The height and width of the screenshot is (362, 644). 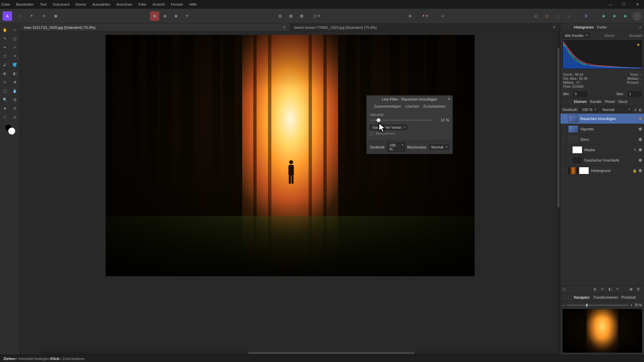 I want to click on marquee-tool-icon: ◻, so click(x=5, y=56).